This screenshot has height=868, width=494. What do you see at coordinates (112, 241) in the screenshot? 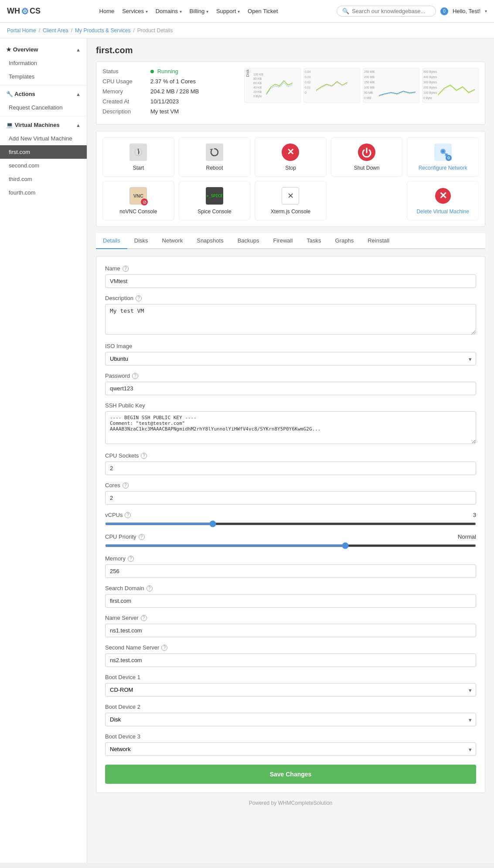
I see `tab-details: Details` at bounding box center [112, 241].